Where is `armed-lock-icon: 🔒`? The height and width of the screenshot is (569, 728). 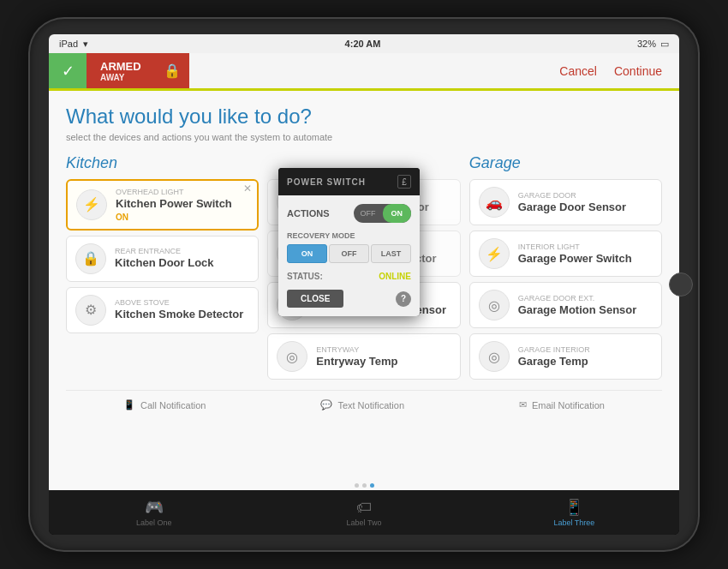 armed-lock-icon: 🔒 is located at coordinates (172, 70).